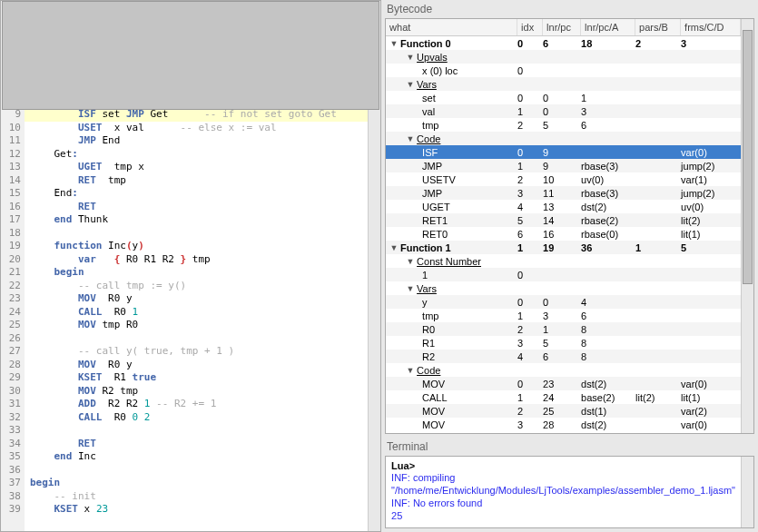 This screenshot has height=532, width=758. What do you see at coordinates (563, 111) in the screenshot?
I see `bytecode-row: val103` at bounding box center [563, 111].